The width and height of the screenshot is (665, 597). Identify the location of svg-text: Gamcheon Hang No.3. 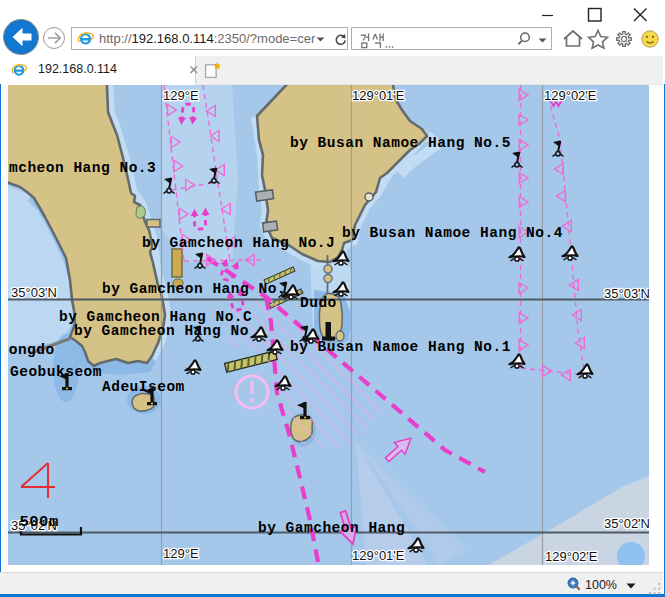
(82, 168).